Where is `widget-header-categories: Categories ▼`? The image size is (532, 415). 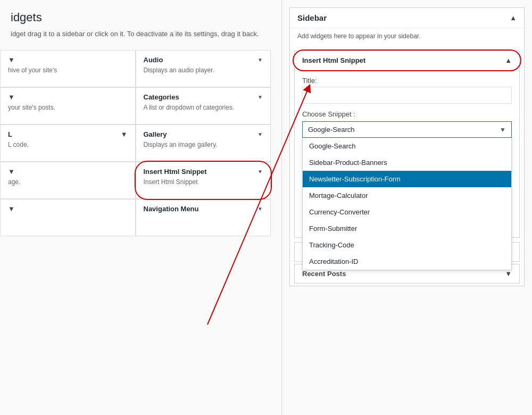
widget-header-categories: Categories ▼ is located at coordinates (203, 97).